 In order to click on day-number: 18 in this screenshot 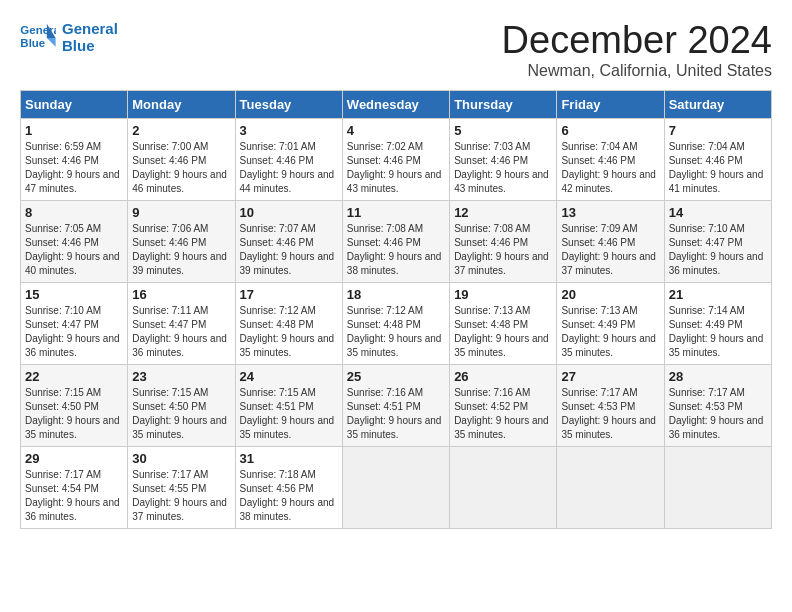, I will do `click(396, 294)`.